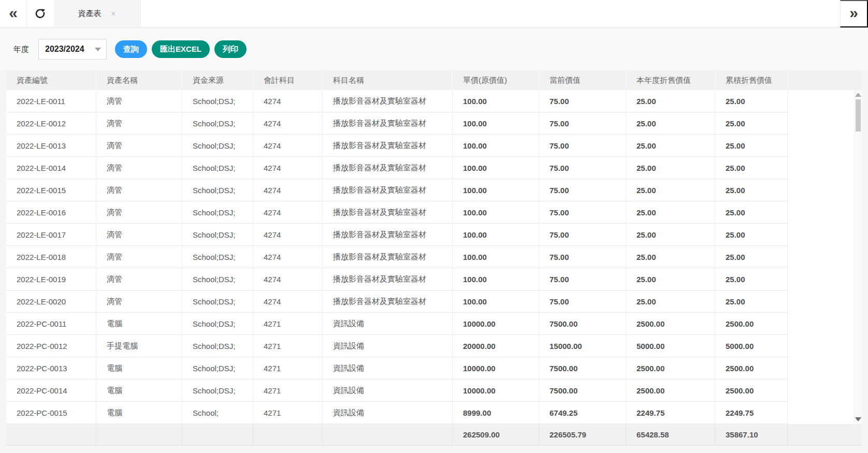 The image size is (868, 453). Describe the element at coordinates (434, 146) in the screenshot. I see `table-row: 2022-LE-0013 滴管 School;DSJ; 4274 播放影音器材及…` at that location.